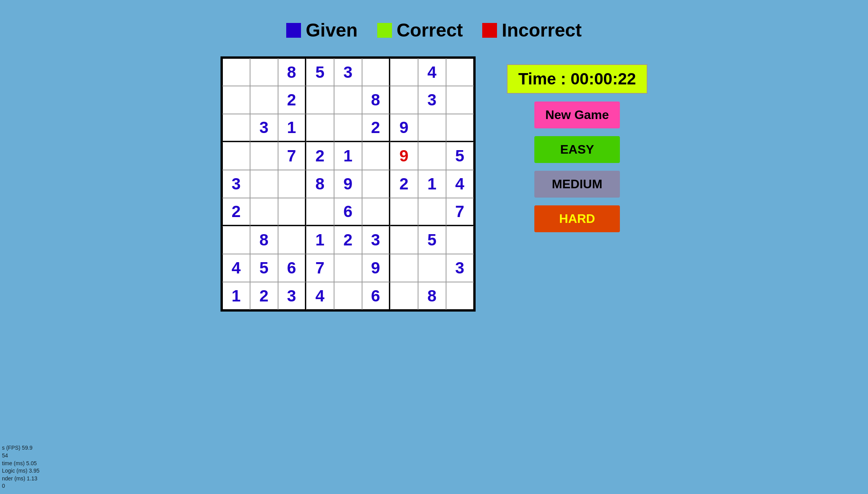 This screenshot has width=868, height=494. I want to click on cell-r5-c1, so click(264, 212).